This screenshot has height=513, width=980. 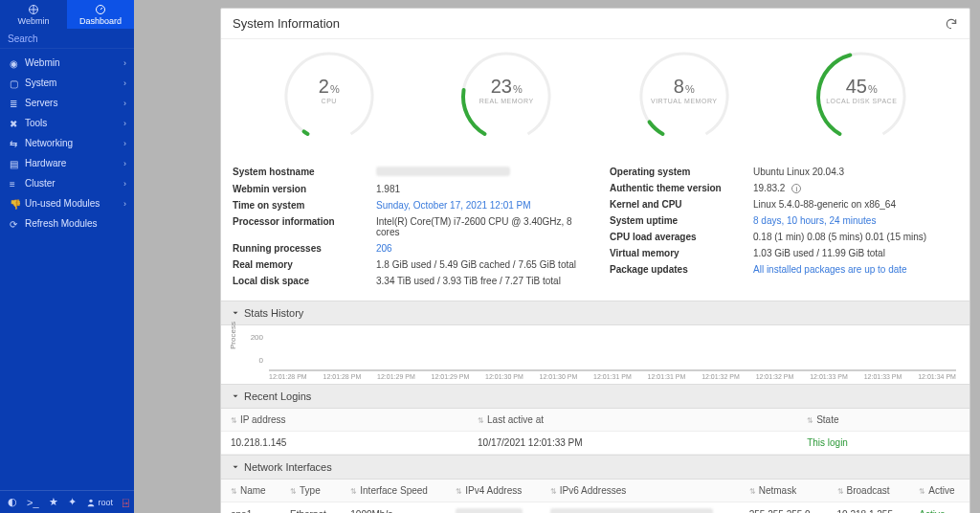 What do you see at coordinates (14, 164) in the screenshot?
I see `hdd-icon: ▤` at bounding box center [14, 164].